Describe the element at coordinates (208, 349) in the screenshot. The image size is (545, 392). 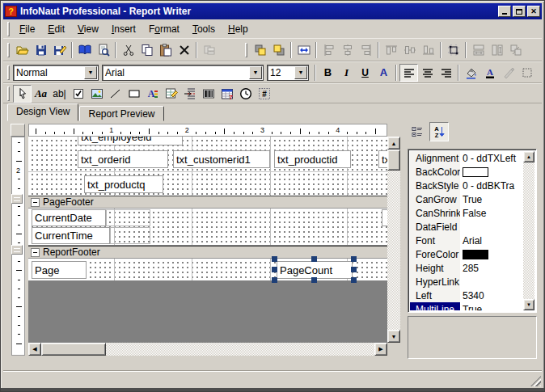
I see `canvas-horizontal-scrollbar: ◀▶` at that location.